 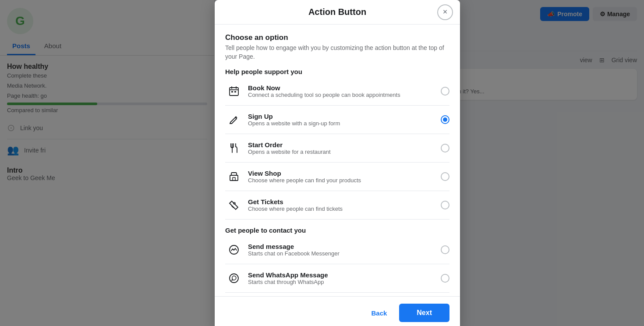 What do you see at coordinates (234, 250) in the screenshot?
I see `send-message-icon-wrap` at bounding box center [234, 250].